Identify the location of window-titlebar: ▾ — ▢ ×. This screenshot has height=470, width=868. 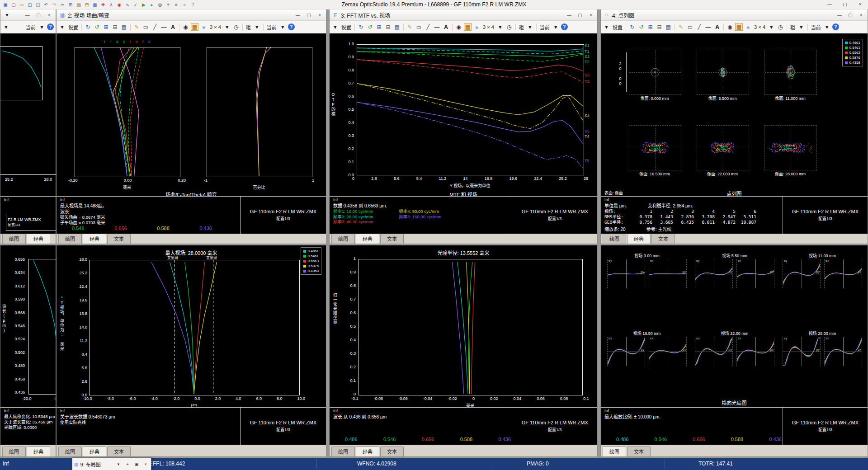
(28, 15).